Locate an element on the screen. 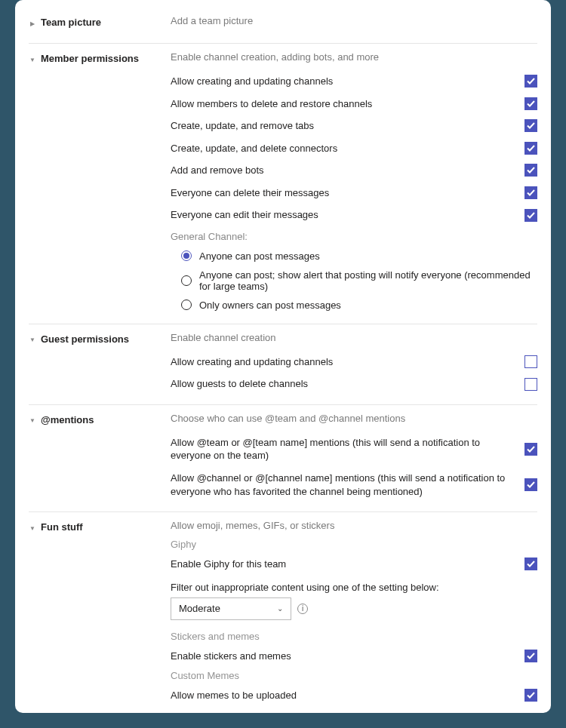  section-header-fun-stuff: ▼ Fun stuff is located at coordinates (100, 613).